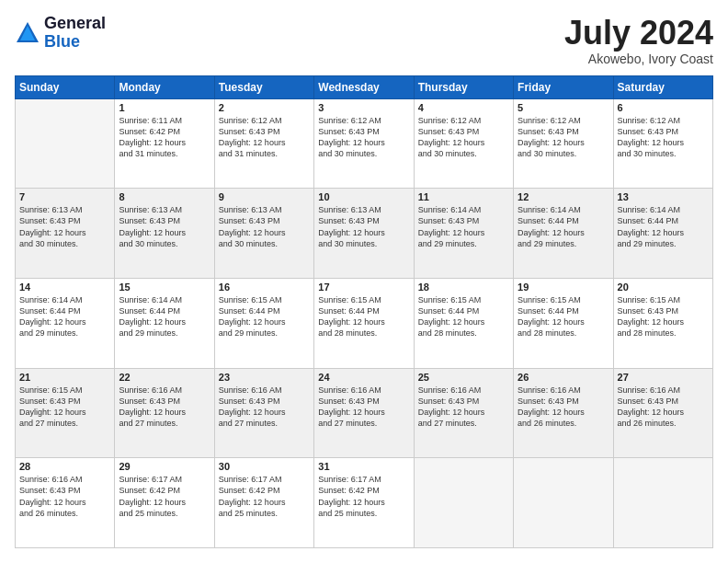 This screenshot has height=563, width=728. Describe the element at coordinates (463, 234) in the screenshot. I see `day-cell: 11Sunrise: 6:14 AMSunset: 6:43 PMDayligh…` at that location.